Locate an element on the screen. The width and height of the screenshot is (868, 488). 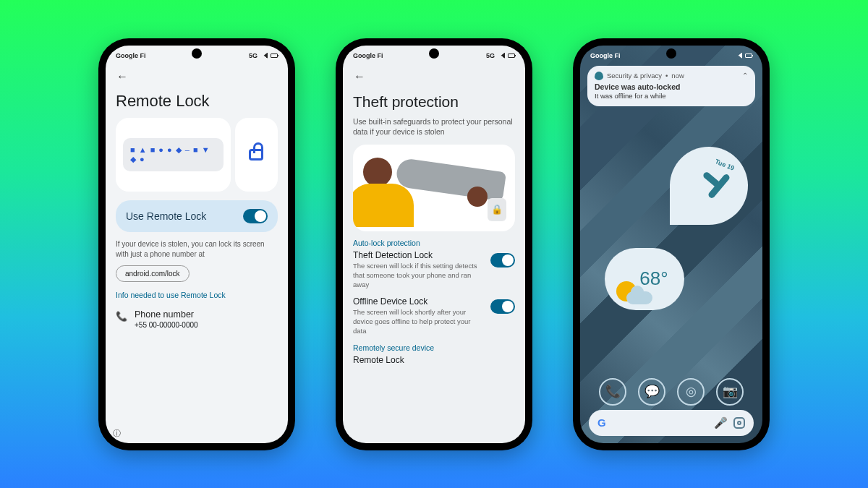
section-autolock: Auto-lock protection is located at coordinates (434, 243).